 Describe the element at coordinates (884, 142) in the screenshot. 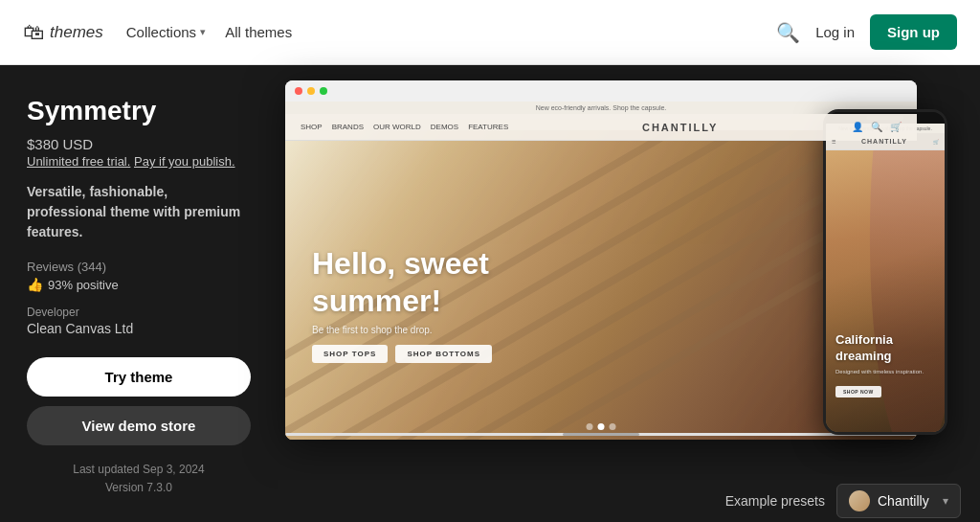

I see `mobile-logo: CHANTILLY` at that location.